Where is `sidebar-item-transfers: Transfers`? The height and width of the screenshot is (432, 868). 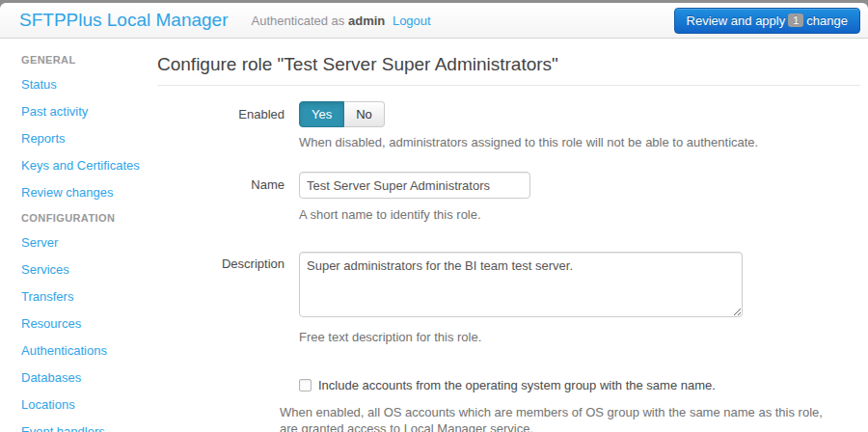
sidebar-item-transfers: Transfers is located at coordinates (77, 297).